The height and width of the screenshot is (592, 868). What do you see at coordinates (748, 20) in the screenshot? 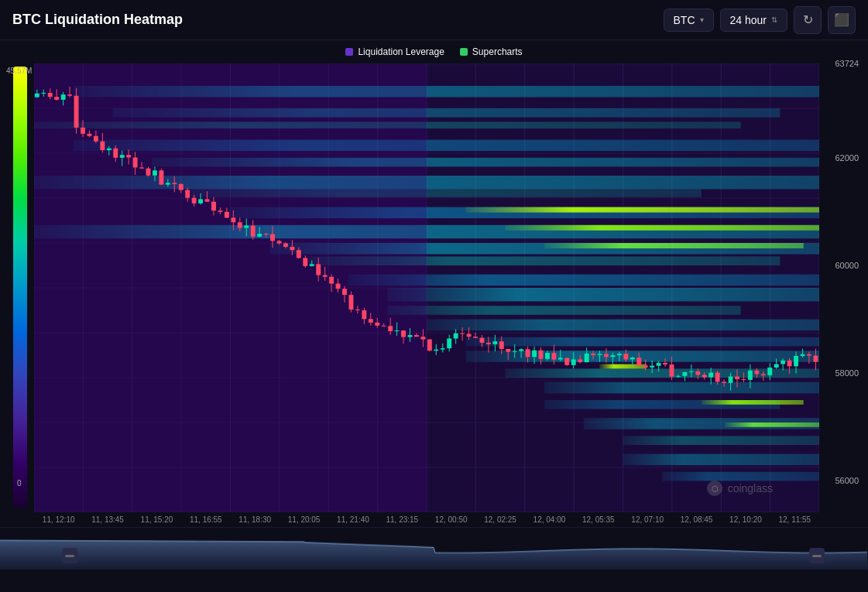
I see `timeframe-value: 24 hour` at bounding box center [748, 20].